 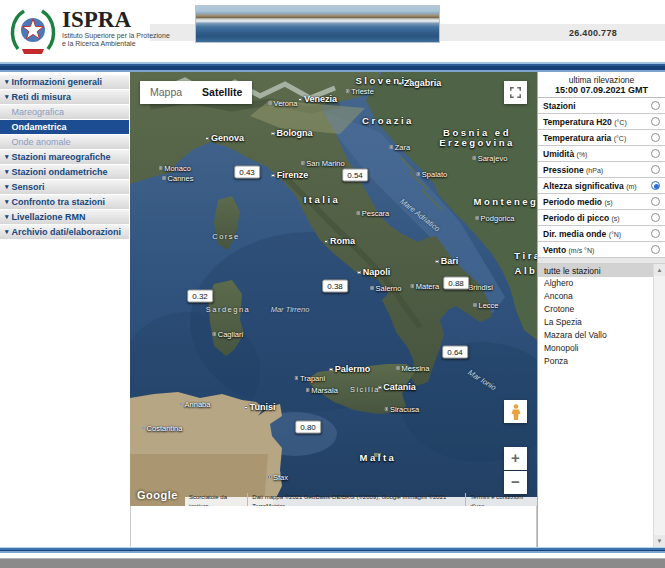 I want to click on map-type-control: Mappa Satellite, so click(x=196, y=92).